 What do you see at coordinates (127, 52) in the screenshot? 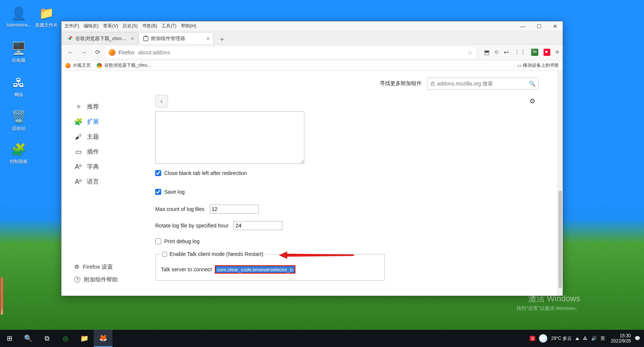
I see `site-identity-label: Firefox` at bounding box center [127, 52].